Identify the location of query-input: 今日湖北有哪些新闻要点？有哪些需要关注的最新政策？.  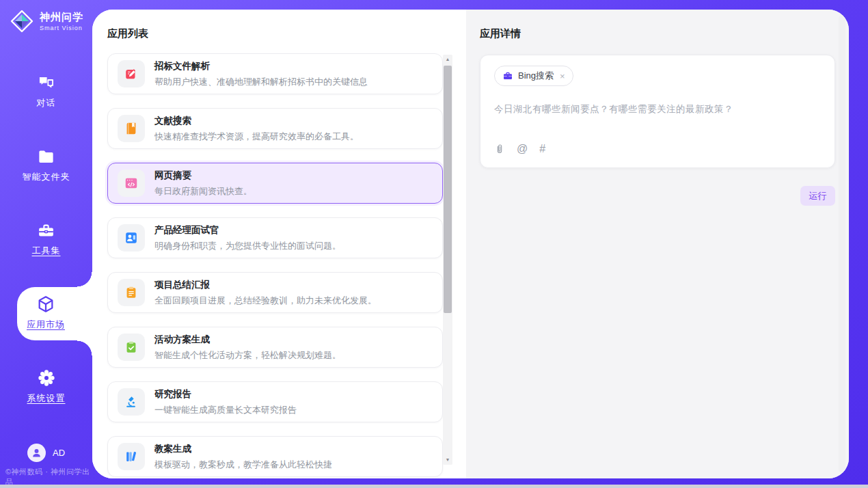
(657, 109).